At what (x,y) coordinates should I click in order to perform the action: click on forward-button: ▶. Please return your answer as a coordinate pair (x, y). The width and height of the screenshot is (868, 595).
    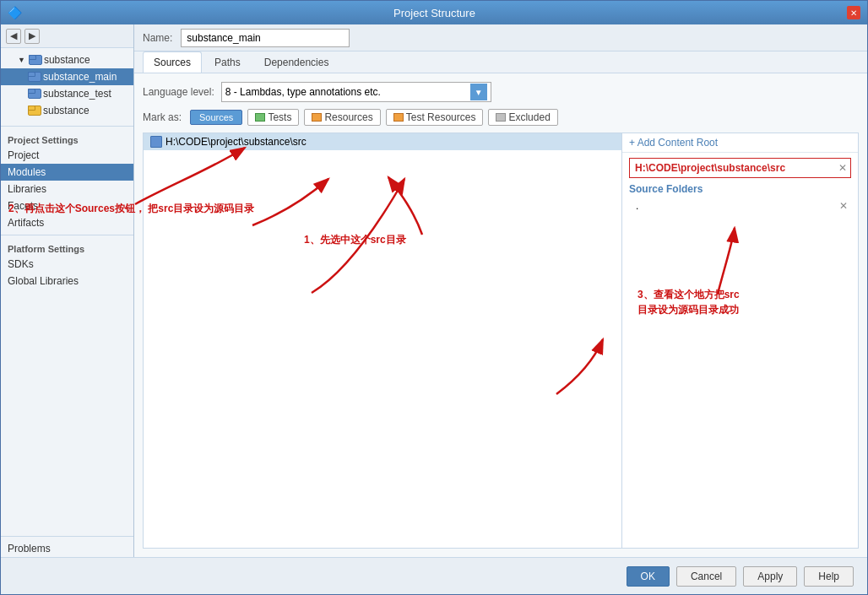
    Looking at the image, I should click on (32, 36).